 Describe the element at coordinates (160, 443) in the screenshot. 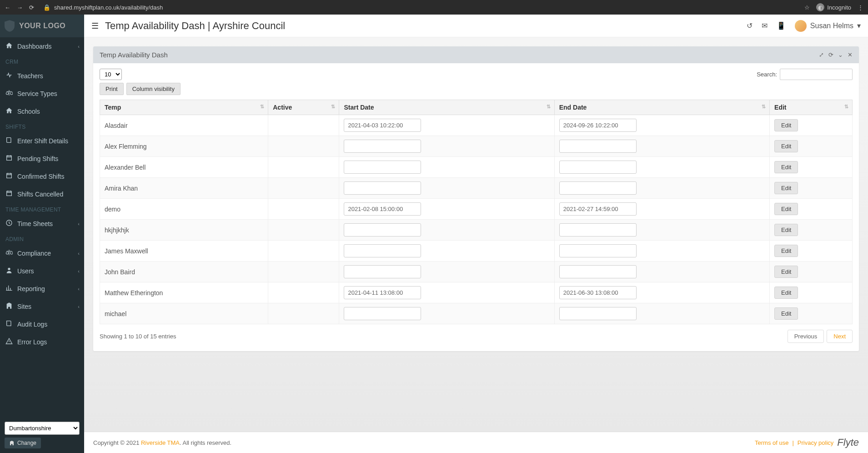

I see `company-link: Riverside TMA` at that location.